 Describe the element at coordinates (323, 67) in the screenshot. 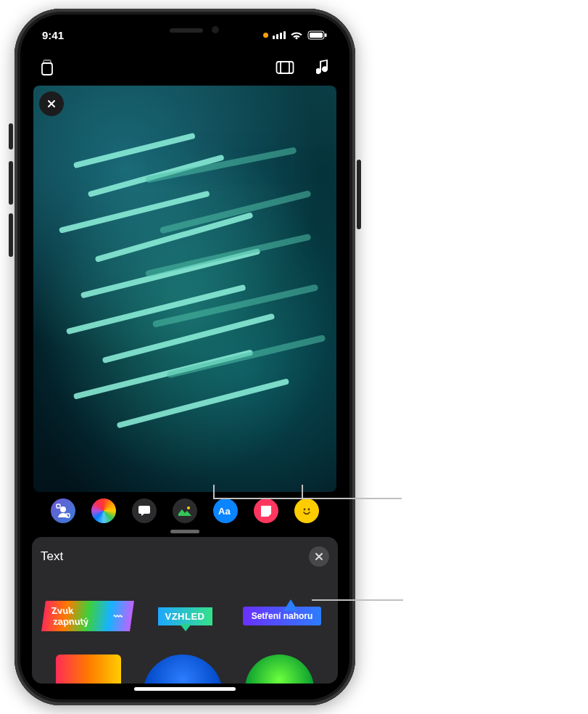

I see `music-icon` at that location.